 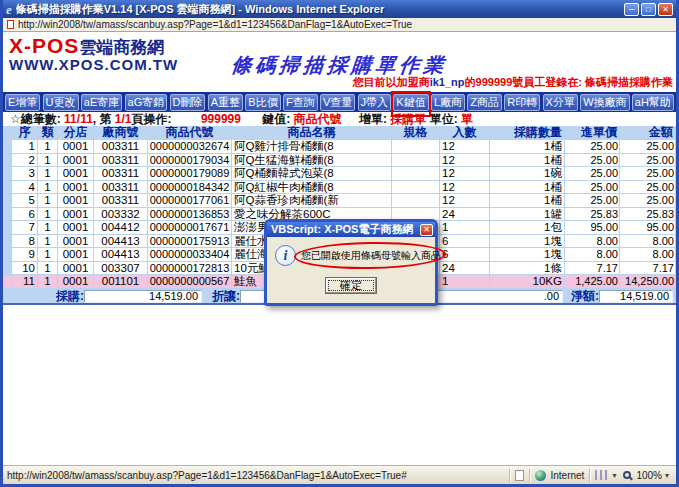 I want to click on dialog-body: i 您已開啟使用條碼母號輸入商品, so click(x=351, y=252).